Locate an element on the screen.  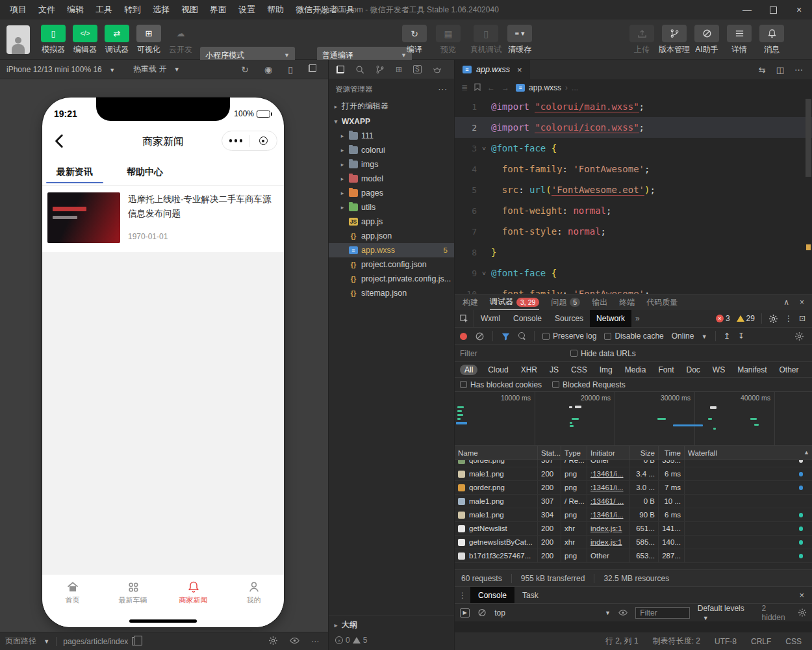
split-editor-icon: ◫ is located at coordinates (780, 70).